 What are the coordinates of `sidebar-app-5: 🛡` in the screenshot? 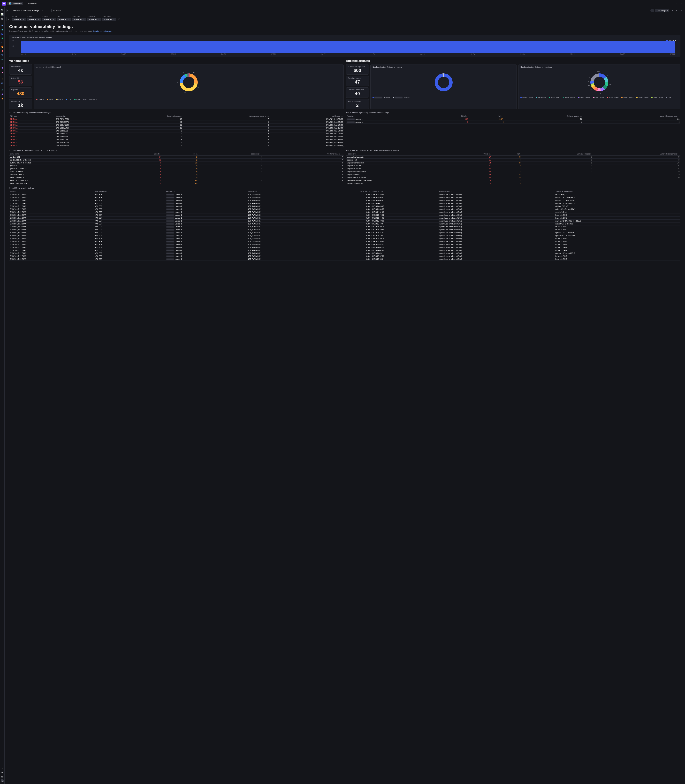 It's located at (2, 42).